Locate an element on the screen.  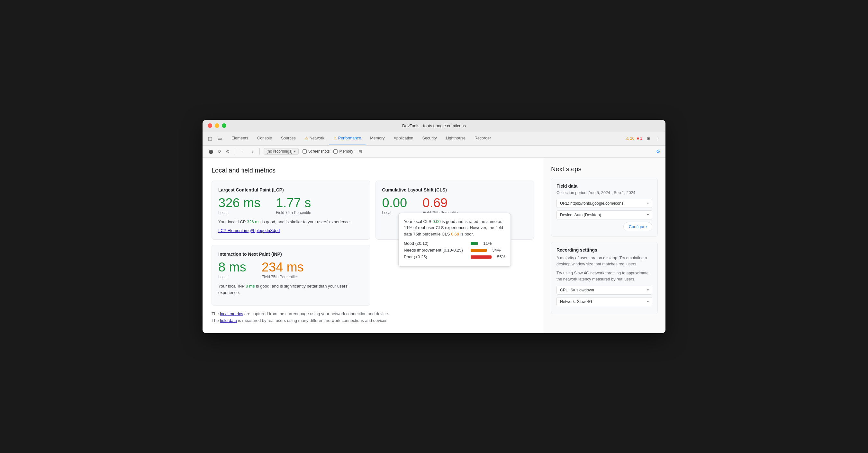
cpu-dropdown: CPU: 6× slowdown ▾ is located at coordinates (604, 290).